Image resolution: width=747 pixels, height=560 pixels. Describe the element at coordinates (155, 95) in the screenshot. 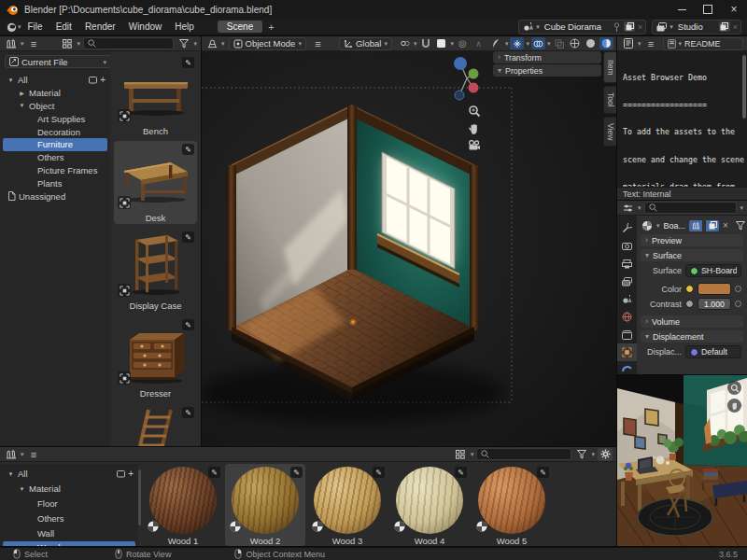

I see `asset-card-bench: ✎ Bench` at that location.